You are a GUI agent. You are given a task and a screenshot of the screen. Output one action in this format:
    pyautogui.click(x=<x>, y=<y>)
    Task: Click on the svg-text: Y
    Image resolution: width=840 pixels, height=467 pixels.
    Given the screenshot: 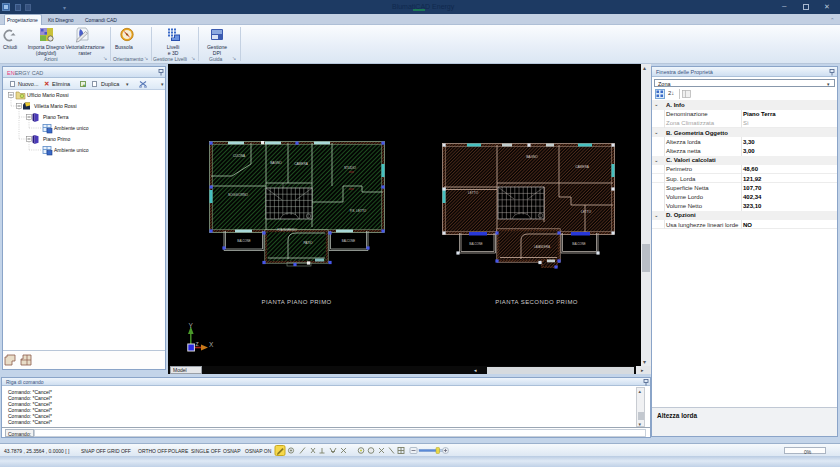 What is the action you would take?
    pyautogui.click(x=192, y=326)
    